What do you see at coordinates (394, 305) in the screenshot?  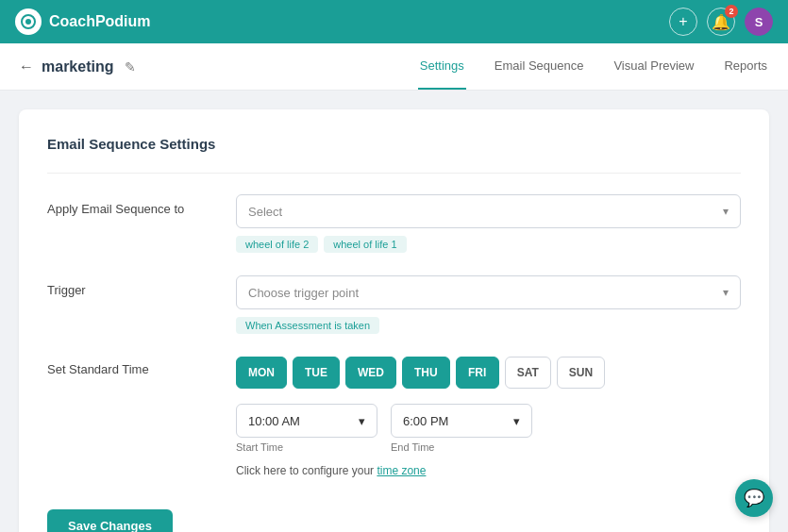 I see `trigger-row: Trigger Choose trigger point ▾ When Asse…` at bounding box center [394, 305].